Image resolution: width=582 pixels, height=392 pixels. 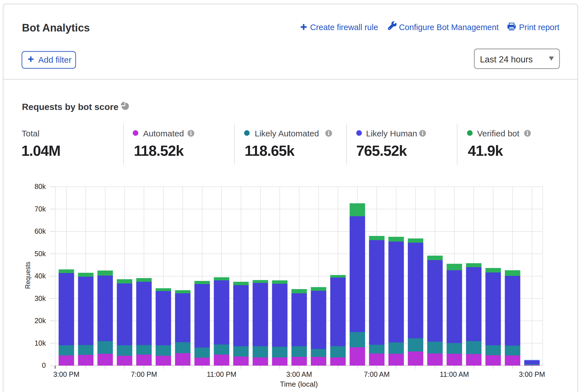 What do you see at coordinates (506, 60) in the screenshot?
I see `svg-text: Last 24 hours` at bounding box center [506, 60].